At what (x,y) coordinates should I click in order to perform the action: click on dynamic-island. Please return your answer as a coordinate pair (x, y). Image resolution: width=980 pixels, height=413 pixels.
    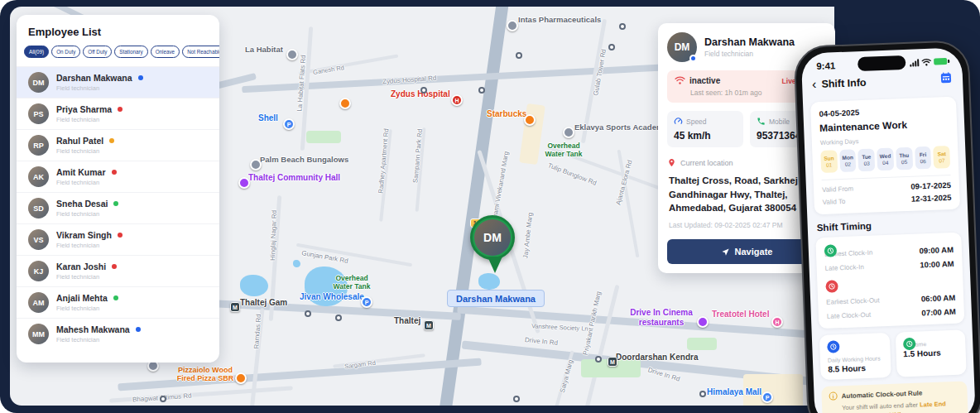
    Looking at the image, I should click on (882, 63).